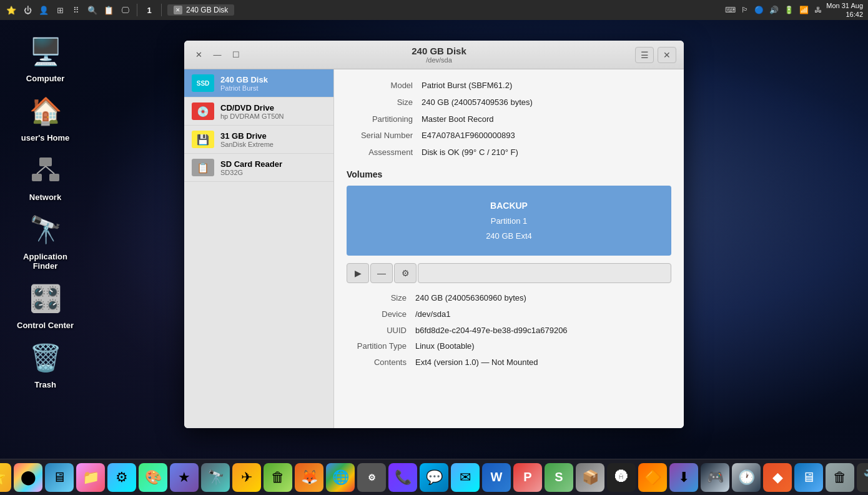  I want to click on taskbar-grid-icon: ⊞, so click(60, 10).